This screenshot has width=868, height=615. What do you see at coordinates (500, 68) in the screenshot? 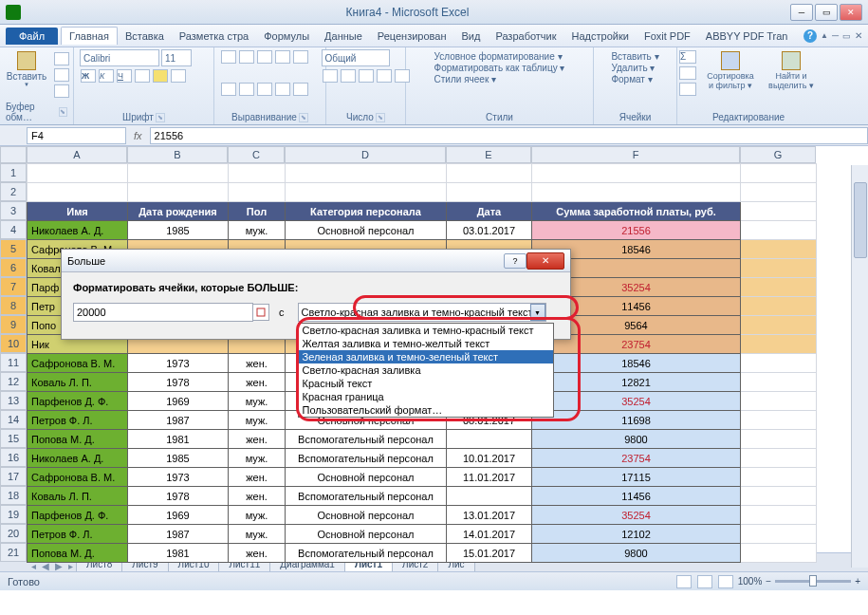
I see `format-table-button: Форматировать как таблицу ▾` at bounding box center [500, 68].